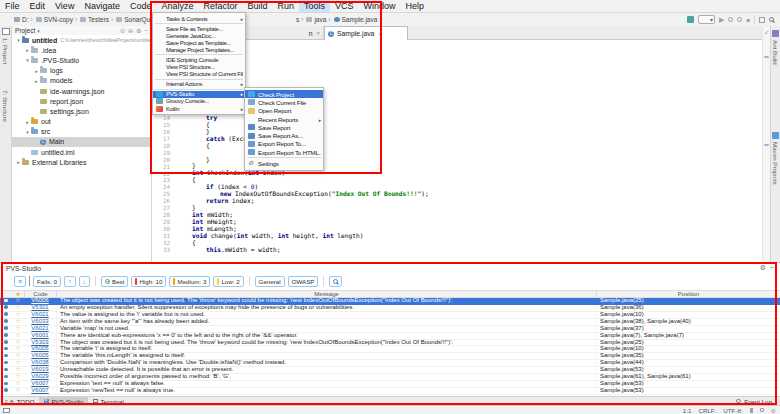 The height and width of the screenshot is (414, 780). What do you see at coordinates (336, 282) in the screenshot?
I see `search-button` at bounding box center [336, 282].